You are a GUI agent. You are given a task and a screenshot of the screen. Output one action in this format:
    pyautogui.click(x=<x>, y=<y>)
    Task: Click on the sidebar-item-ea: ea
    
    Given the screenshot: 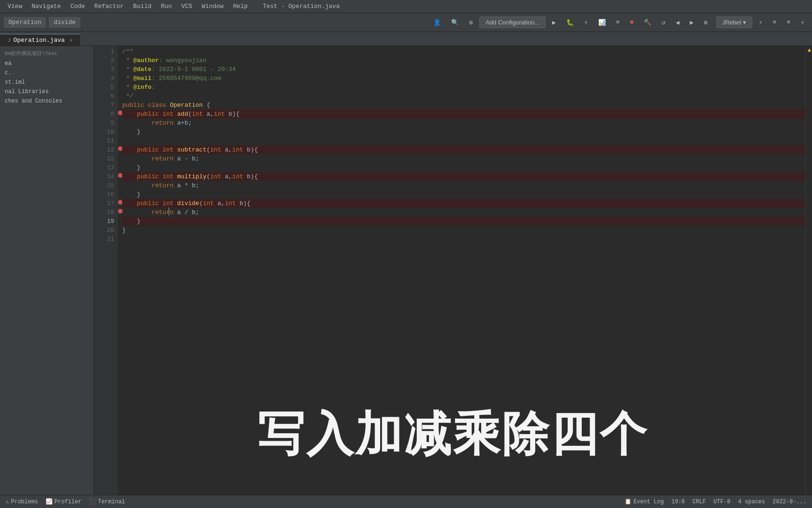 What is the action you would take?
    pyautogui.click(x=47, y=64)
    